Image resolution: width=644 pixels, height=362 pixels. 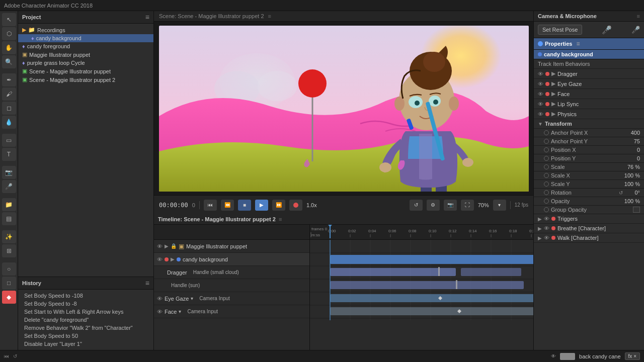 What do you see at coordinates (546, 141) in the screenshot?
I see `radio-anchor-y` at bounding box center [546, 141].